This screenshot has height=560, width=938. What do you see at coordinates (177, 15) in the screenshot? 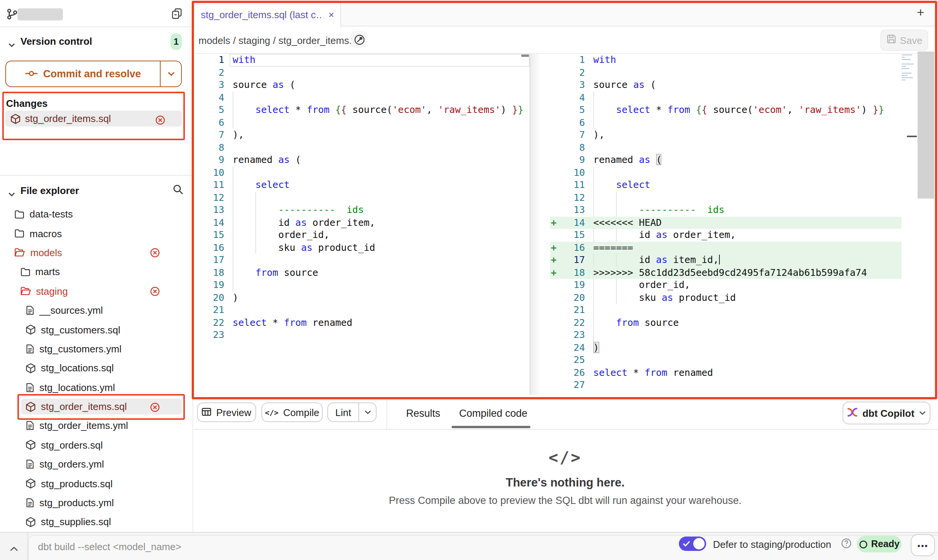
I see `copy-icon` at bounding box center [177, 15].